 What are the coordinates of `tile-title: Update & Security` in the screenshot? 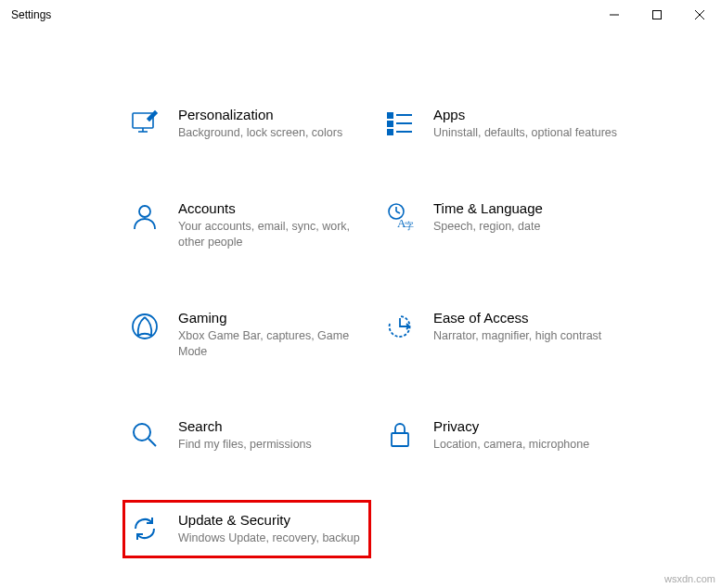 It's located at (272, 519).